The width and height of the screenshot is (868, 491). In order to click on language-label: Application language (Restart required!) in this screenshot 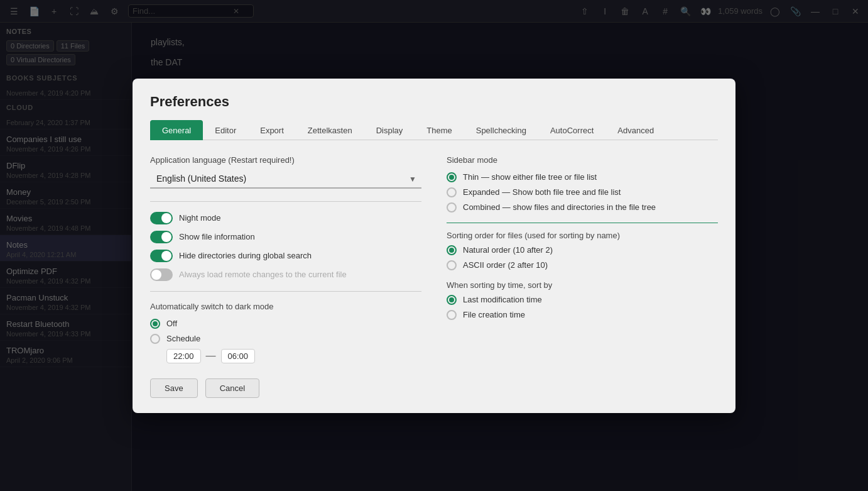, I will do `click(286, 160)`.